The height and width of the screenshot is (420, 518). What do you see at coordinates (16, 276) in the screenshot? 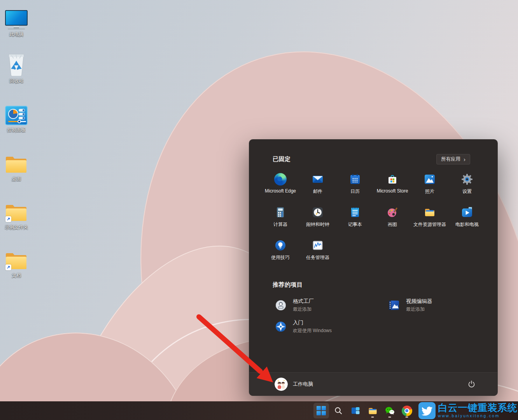
I see `desktop-icon-label: 文档` at bounding box center [16, 276].